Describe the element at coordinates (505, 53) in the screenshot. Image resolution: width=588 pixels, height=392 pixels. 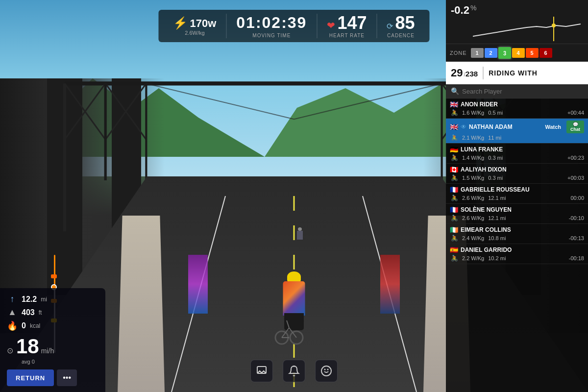
I see `zone-3: 3` at that location.